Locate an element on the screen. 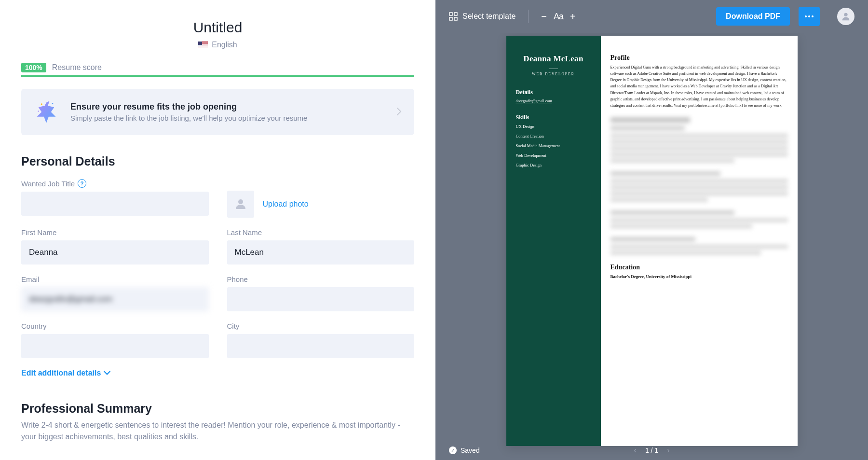 The width and height of the screenshot is (868, 460). phone-label: Phone is located at coordinates (321, 279).